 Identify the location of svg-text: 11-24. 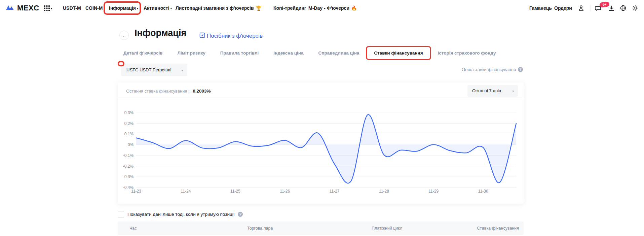
(186, 191).